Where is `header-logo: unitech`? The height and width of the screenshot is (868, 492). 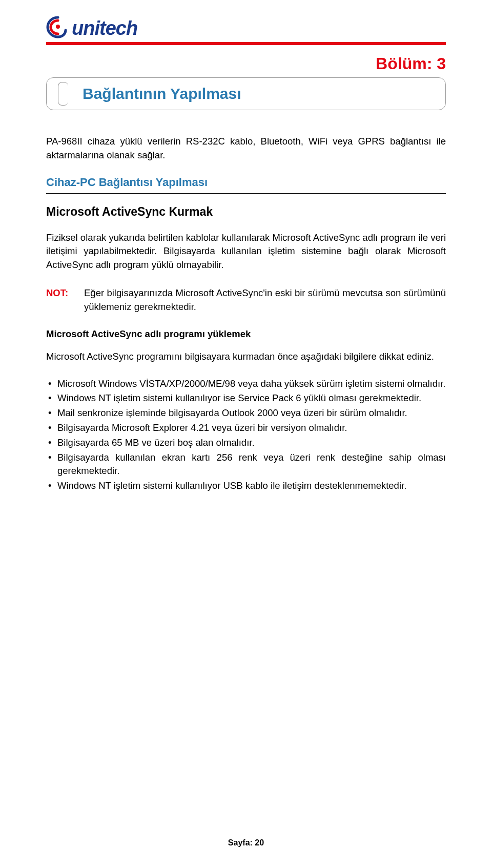 header-logo: unitech is located at coordinates (246, 27).